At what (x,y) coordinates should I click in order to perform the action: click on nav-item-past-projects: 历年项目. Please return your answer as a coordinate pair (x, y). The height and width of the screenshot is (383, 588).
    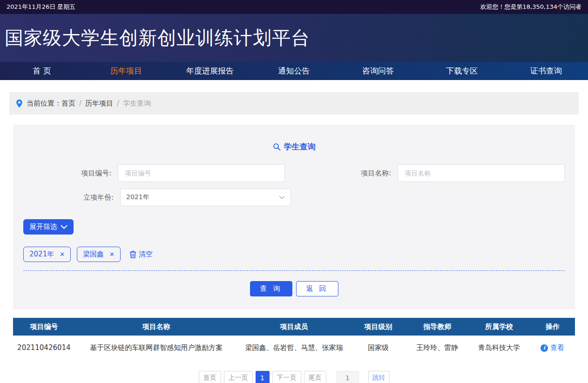
    Looking at the image, I should click on (126, 71).